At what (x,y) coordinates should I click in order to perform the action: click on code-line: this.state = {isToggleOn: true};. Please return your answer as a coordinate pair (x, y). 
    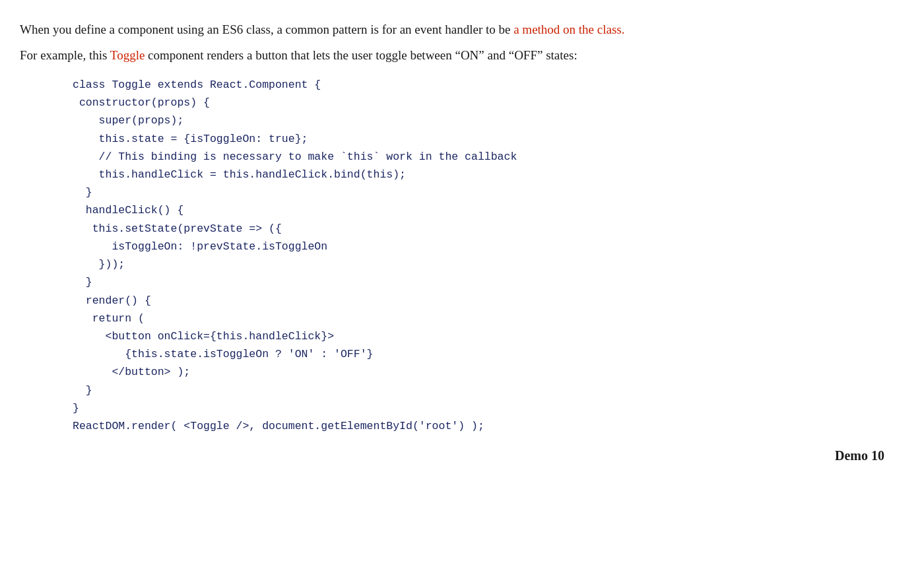
    Looking at the image, I should click on (190, 139).